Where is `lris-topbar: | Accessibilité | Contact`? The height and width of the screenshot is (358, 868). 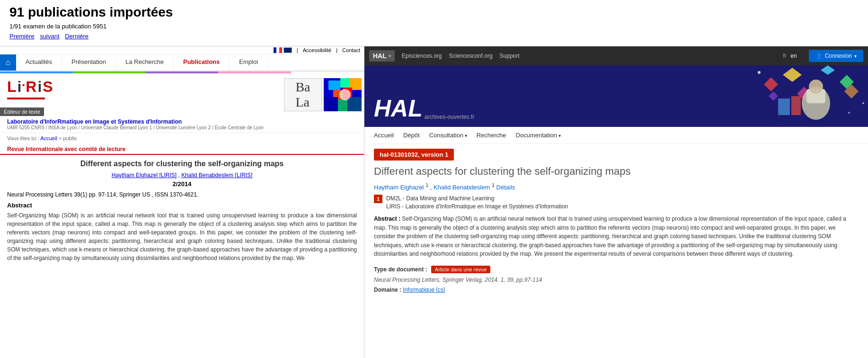
lris-topbar: | Accessibilité | Contact is located at coordinates (182, 50).